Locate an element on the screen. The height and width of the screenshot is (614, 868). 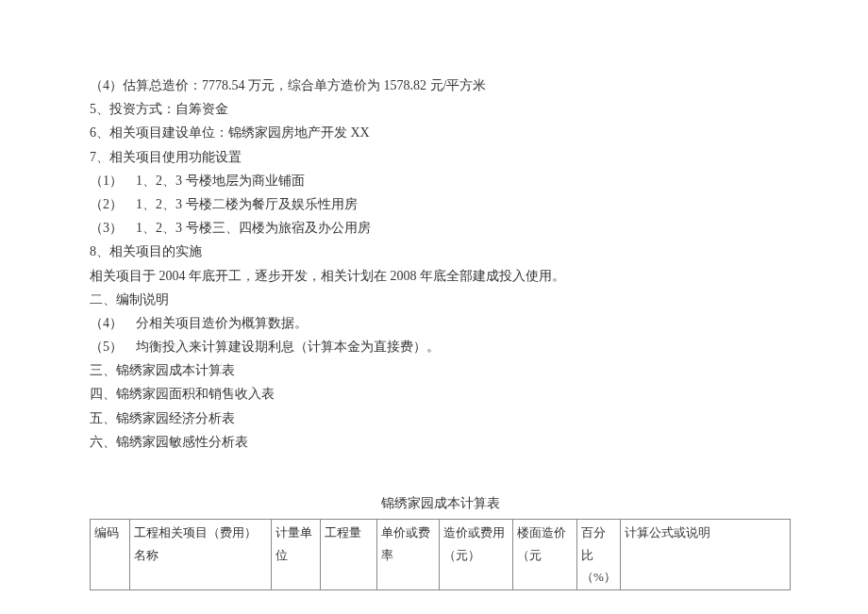
text-line: 五、锦绣家园经济分析表 is located at coordinates (440, 419).